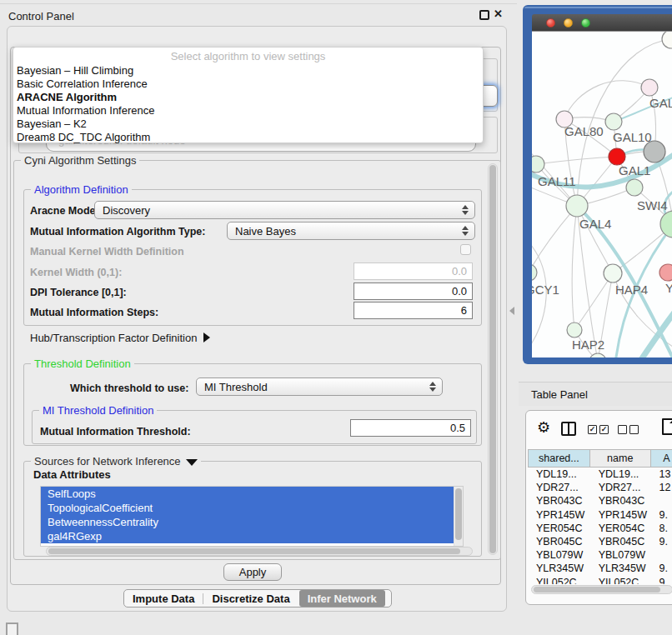 This screenshot has width=672, height=635. Describe the element at coordinates (414, 310) in the screenshot. I see `mi-steps-field` at that location.